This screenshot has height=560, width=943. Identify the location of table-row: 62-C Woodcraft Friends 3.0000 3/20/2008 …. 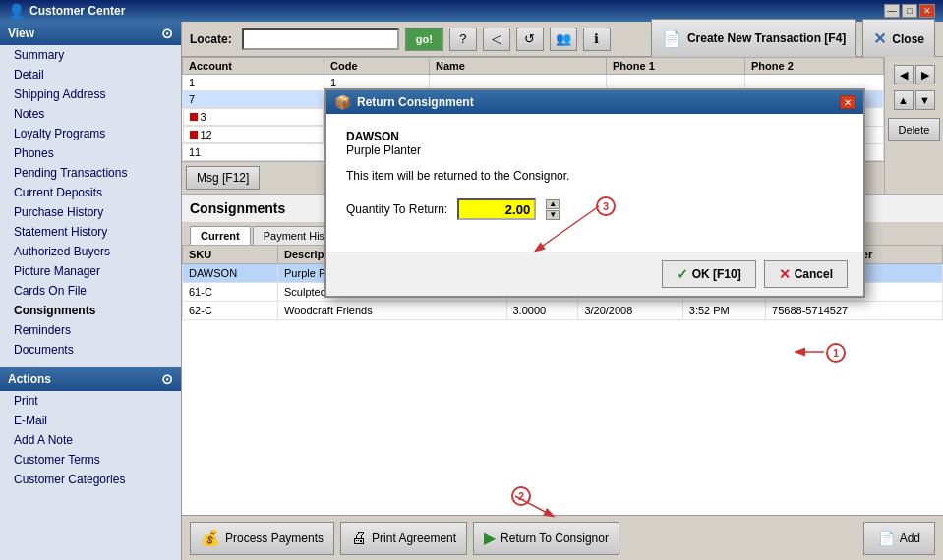
(562, 310).